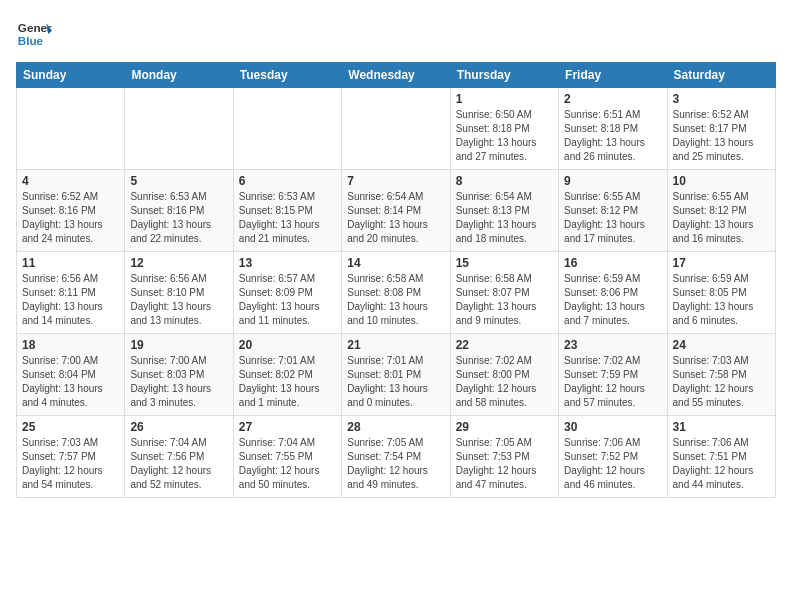 This screenshot has width=792, height=612. What do you see at coordinates (613, 76) in the screenshot?
I see `col-header-friday: Friday` at bounding box center [613, 76].